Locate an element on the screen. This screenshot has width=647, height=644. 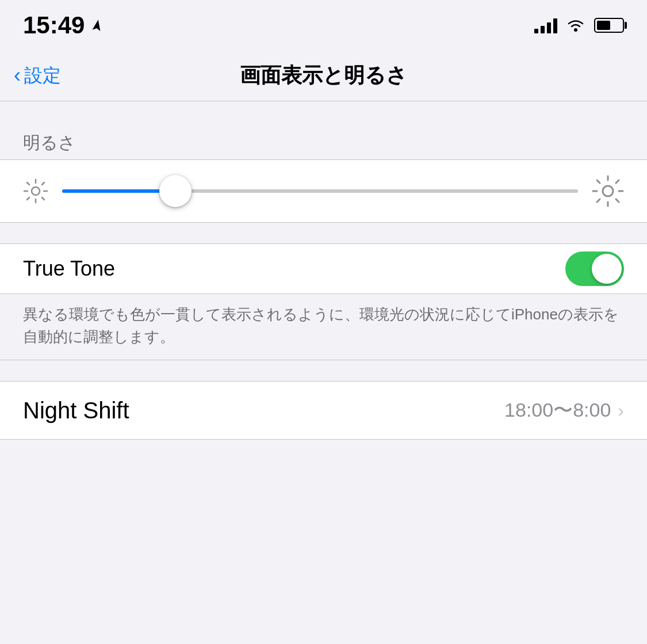
status-icons is located at coordinates (579, 25).